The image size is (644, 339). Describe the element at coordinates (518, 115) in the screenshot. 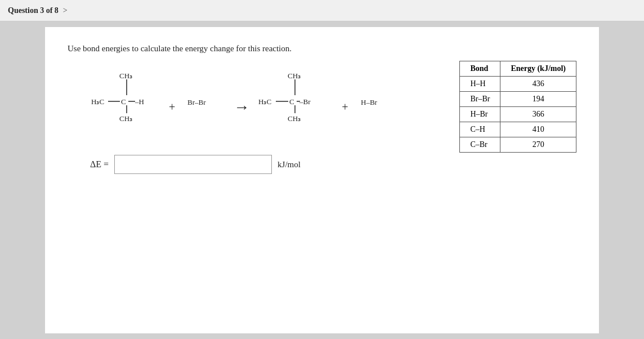

I see `bond-table-row: H–Br366` at that location.